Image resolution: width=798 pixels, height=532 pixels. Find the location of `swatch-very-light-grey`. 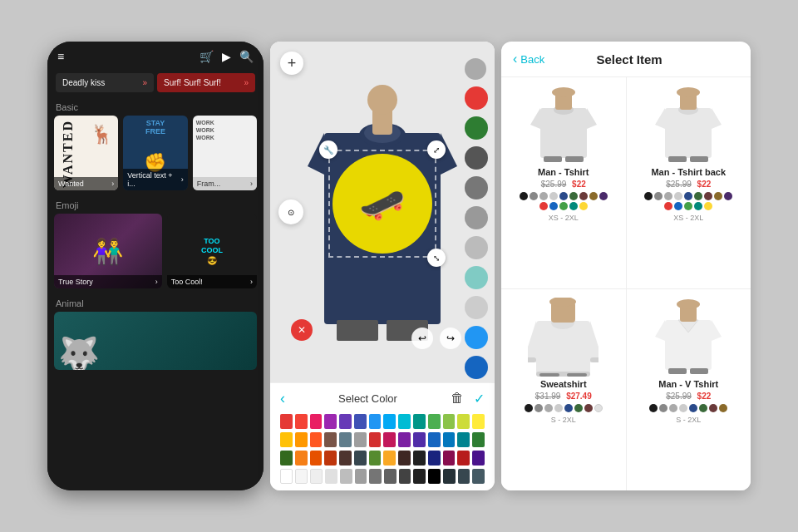

swatch-very-light-grey is located at coordinates (331, 476).